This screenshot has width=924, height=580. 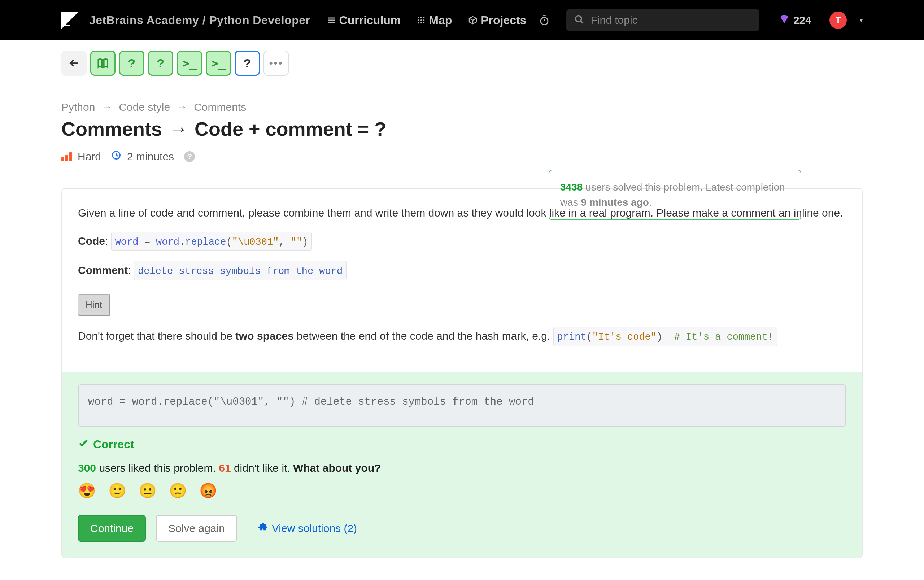 I want to click on crumb-c: Comments, so click(x=220, y=107).